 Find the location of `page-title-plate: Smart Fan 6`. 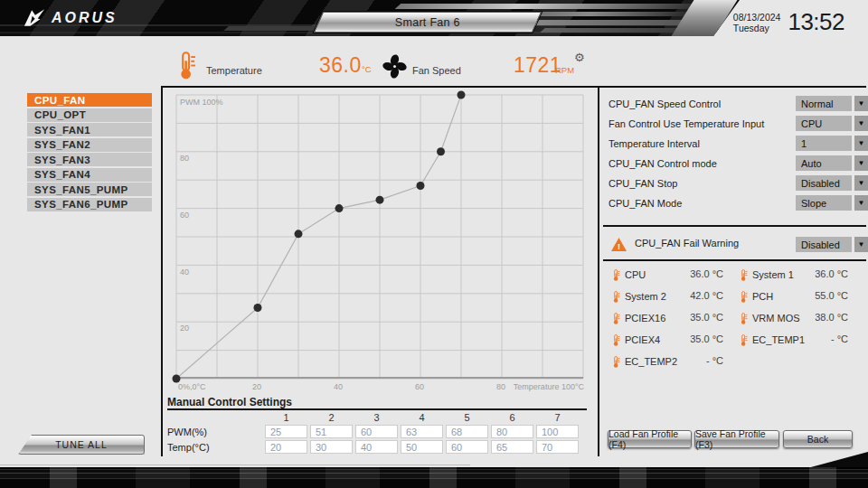

page-title-plate: Smart Fan 6 is located at coordinates (428, 22).